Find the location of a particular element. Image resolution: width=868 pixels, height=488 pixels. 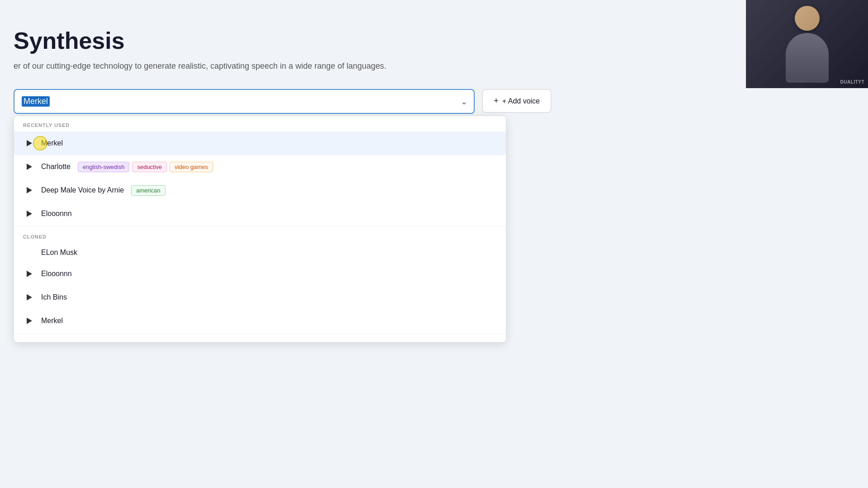

selected-voice-highlight: Merkel is located at coordinates (36, 101).